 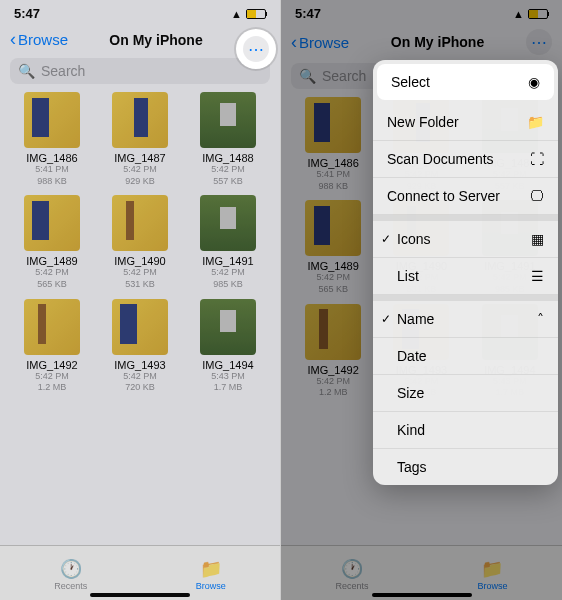 What do you see at coordinates (536, 122) in the screenshot?
I see `folder-plus-icon: 📁` at bounding box center [536, 122].